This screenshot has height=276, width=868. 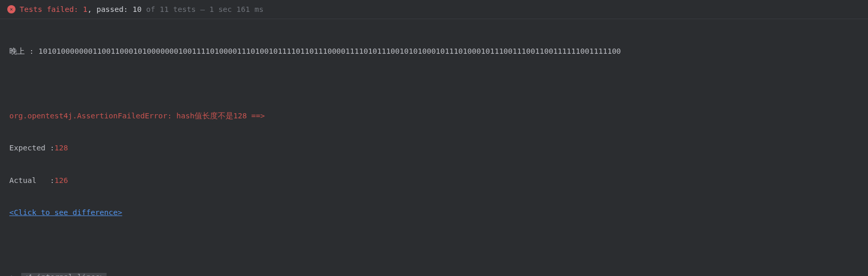 I want to click on test-summary-text: Tests failed: 1, passed: 10 of 11 tests …, so click(x=142, y=9).